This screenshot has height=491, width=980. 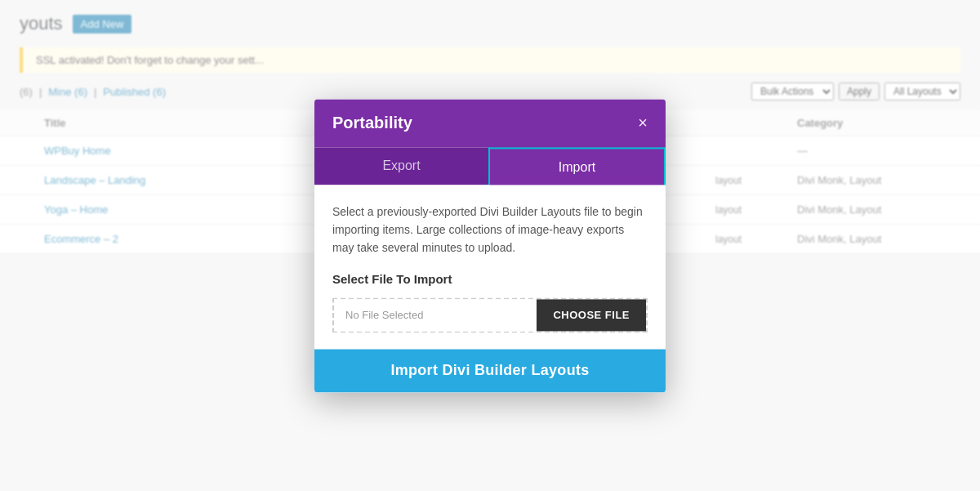 What do you see at coordinates (490, 123) in the screenshot?
I see `modal-header: Portability ×` at bounding box center [490, 123].